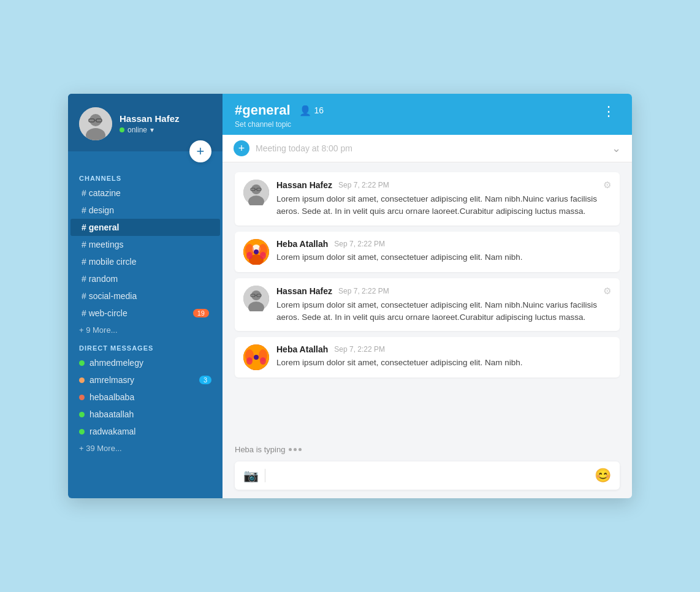 Image resolution: width=700 pixels, height=592 pixels. What do you see at coordinates (427, 476) in the screenshot?
I see `message-input-bar: 📷 😊` at bounding box center [427, 476].